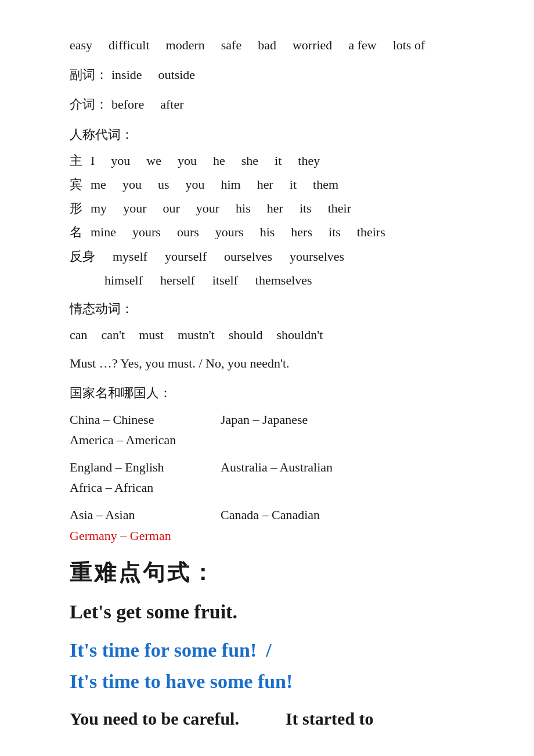 The height and width of the screenshot is (756, 534). What do you see at coordinates (186, 45) in the screenshot?
I see `word-modern: modern` at bounding box center [186, 45].